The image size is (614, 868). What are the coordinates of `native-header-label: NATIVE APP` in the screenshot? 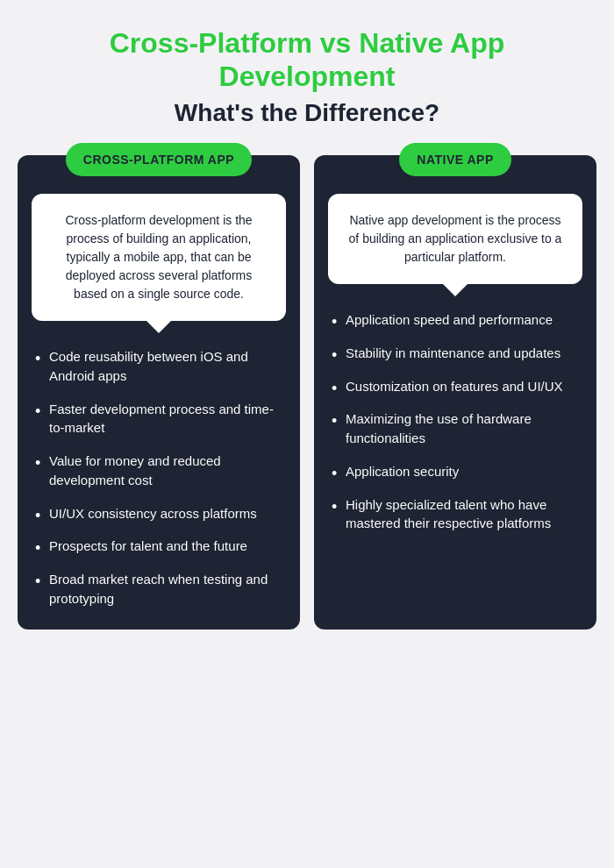 It's located at (454, 160).